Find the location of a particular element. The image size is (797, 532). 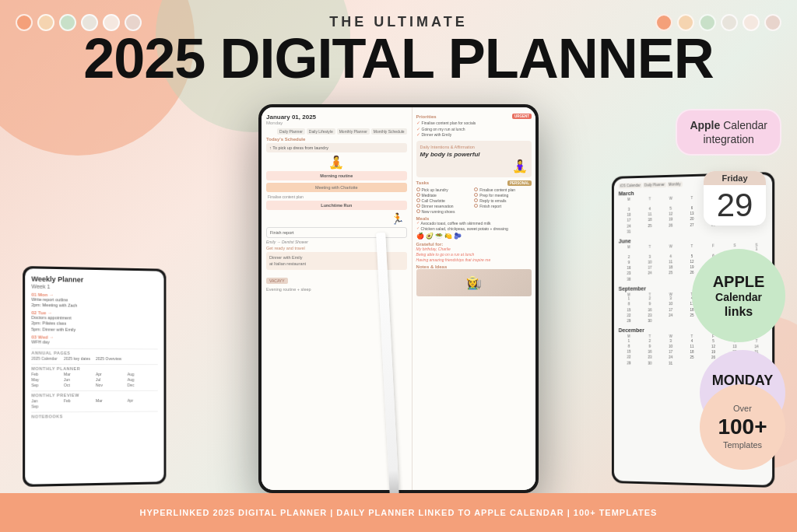

daily-right: Priorities URGENT ✓ Finalise content pla… is located at coordinates (474, 299).